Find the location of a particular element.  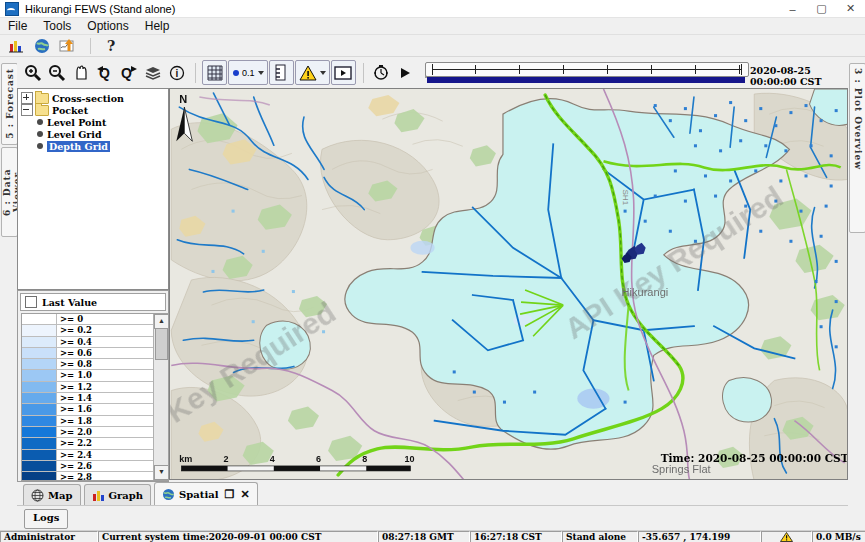

info-icon: i is located at coordinates (176, 72).